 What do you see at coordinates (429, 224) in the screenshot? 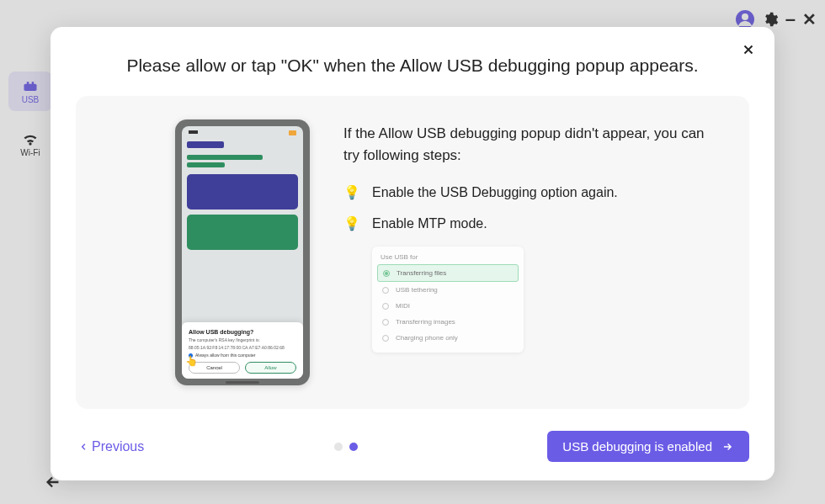
I see `tip-text: Enable MTP mode.` at bounding box center [429, 224].